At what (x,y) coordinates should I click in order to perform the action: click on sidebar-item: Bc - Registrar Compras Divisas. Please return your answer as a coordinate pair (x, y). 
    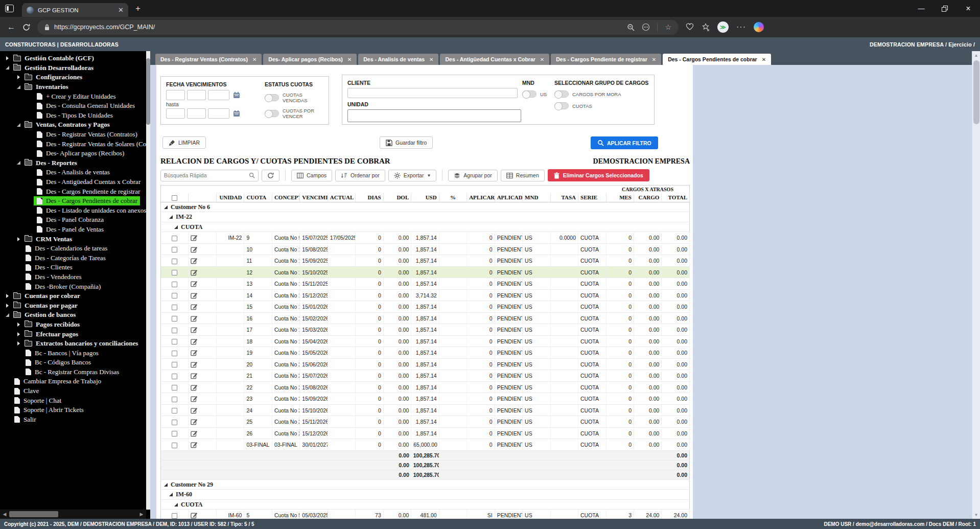
    Looking at the image, I should click on (75, 372).